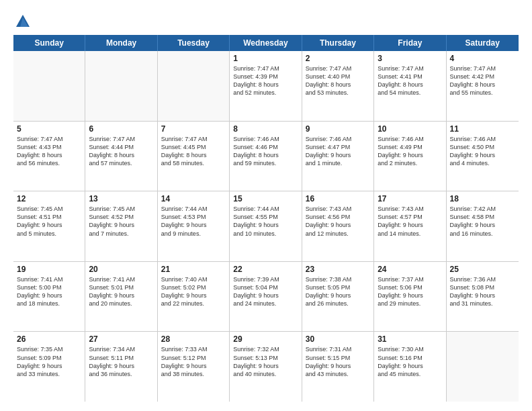 The width and height of the screenshot is (532, 411). What do you see at coordinates (23, 21) in the screenshot?
I see `logo-icon` at bounding box center [23, 21].